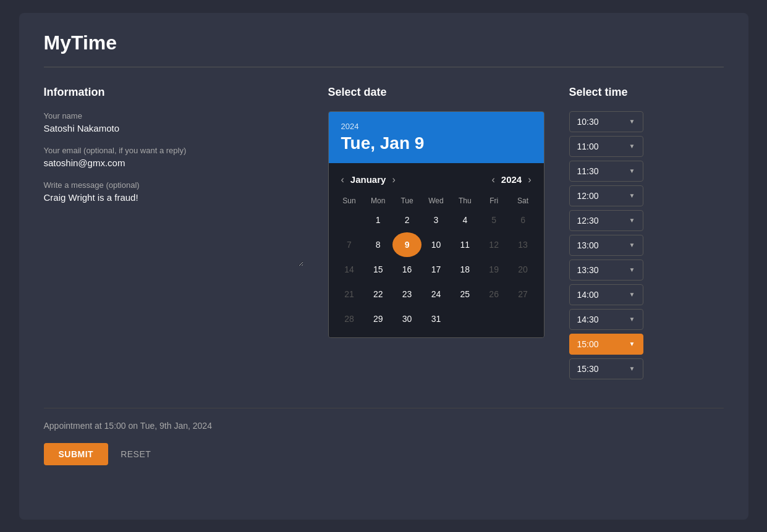 The image size is (767, 532). Describe the element at coordinates (465, 201) in the screenshot. I see `weekday-header: Thu` at that location.